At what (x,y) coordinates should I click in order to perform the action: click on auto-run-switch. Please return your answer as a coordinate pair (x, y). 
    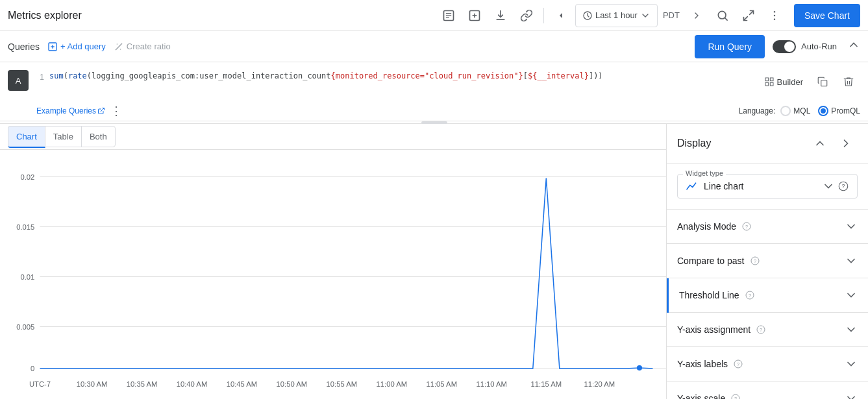
    Looking at the image, I should click on (784, 47).